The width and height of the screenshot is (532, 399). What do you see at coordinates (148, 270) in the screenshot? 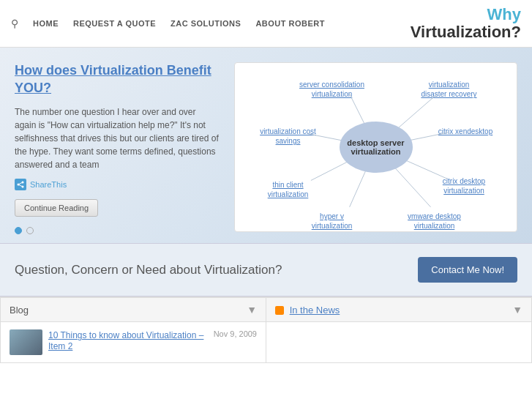
I see `cta-text: Question, Concern or Need about Virtuali…` at bounding box center [148, 270].